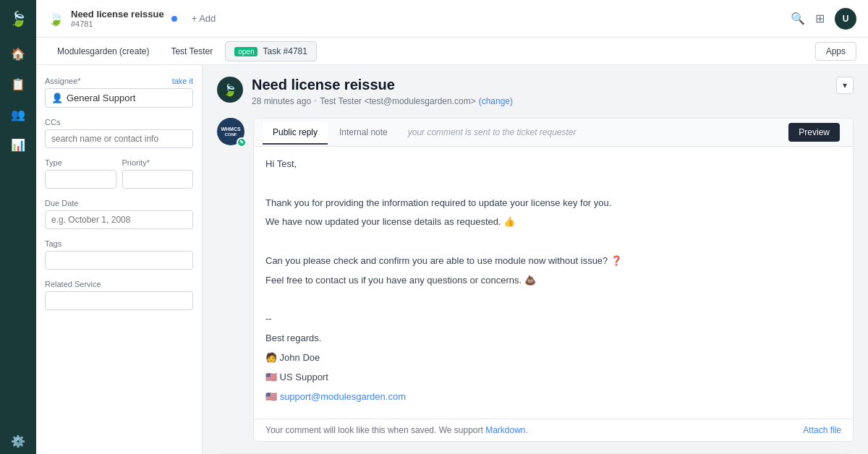 The height and width of the screenshot is (454, 868). Describe the element at coordinates (230, 90) in the screenshot. I see `ticket-sender-logo: 🍃` at that location.